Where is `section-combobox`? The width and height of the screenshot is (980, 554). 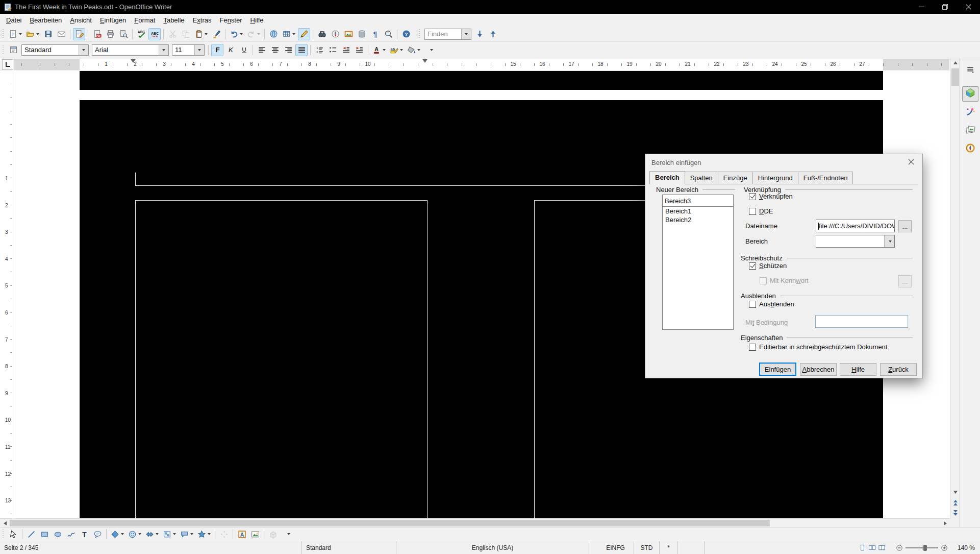
section-combobox is located at coordinates (855, 241).